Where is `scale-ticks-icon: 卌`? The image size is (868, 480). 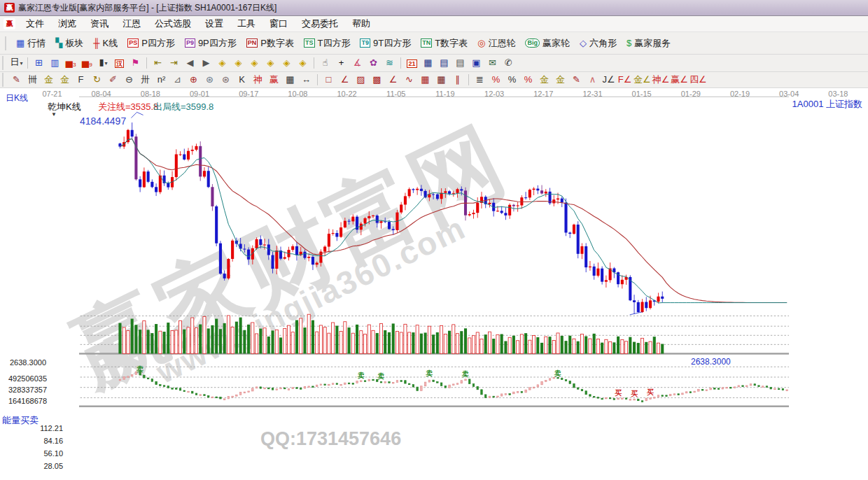 scale-ticks-icon: 卌 is located at coordinates (32, 80).